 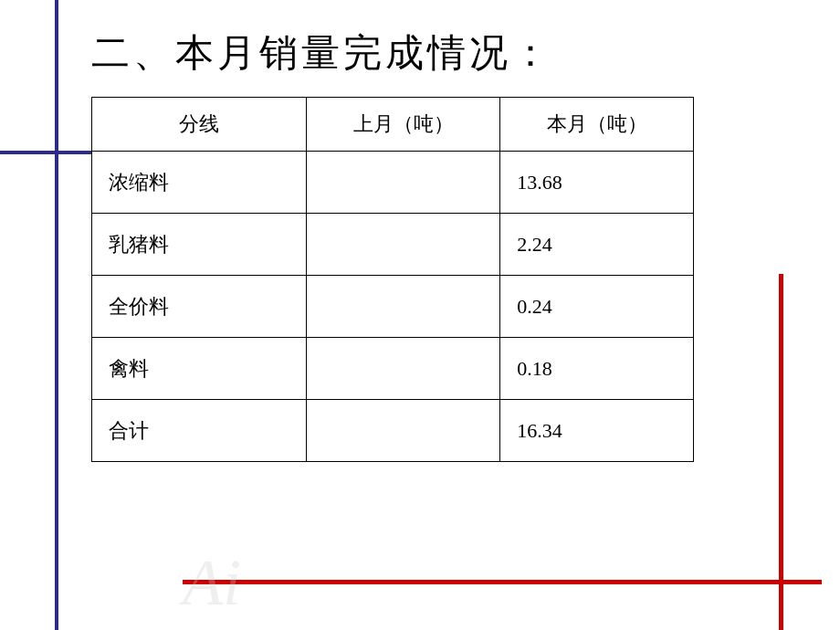 What do you see at coordinates (393, 307) in the screenshot?
I see `table-row: 全价料0.24` at bounding box center [393, 307].